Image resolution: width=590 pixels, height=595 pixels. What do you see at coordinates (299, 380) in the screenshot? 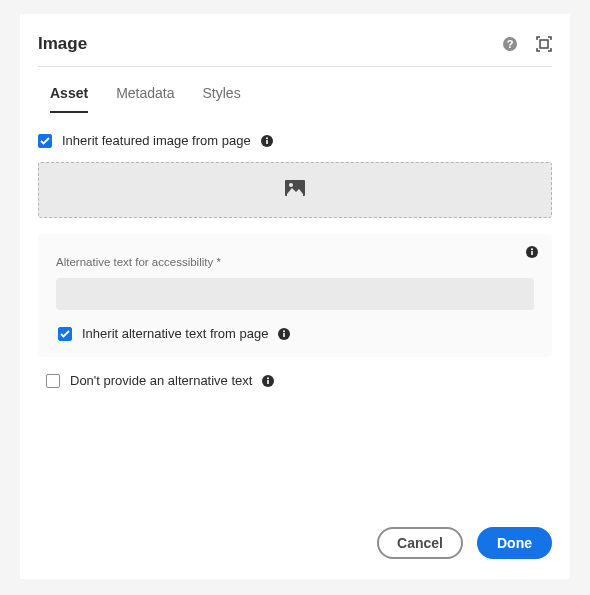
I see `no-alt-row: Don't provide an alternative text` at bounding box center [299, 380].